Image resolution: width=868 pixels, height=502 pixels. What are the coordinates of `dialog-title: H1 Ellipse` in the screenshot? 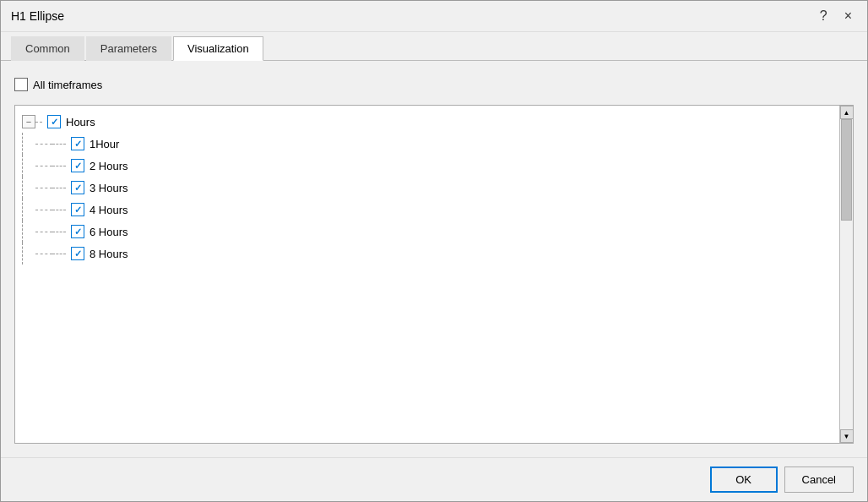 It's located at (37, 16).